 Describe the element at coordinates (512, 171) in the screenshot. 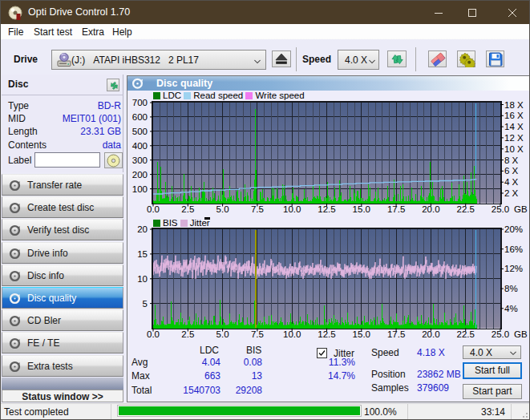

I see `svg-text: 6 X` at that location.